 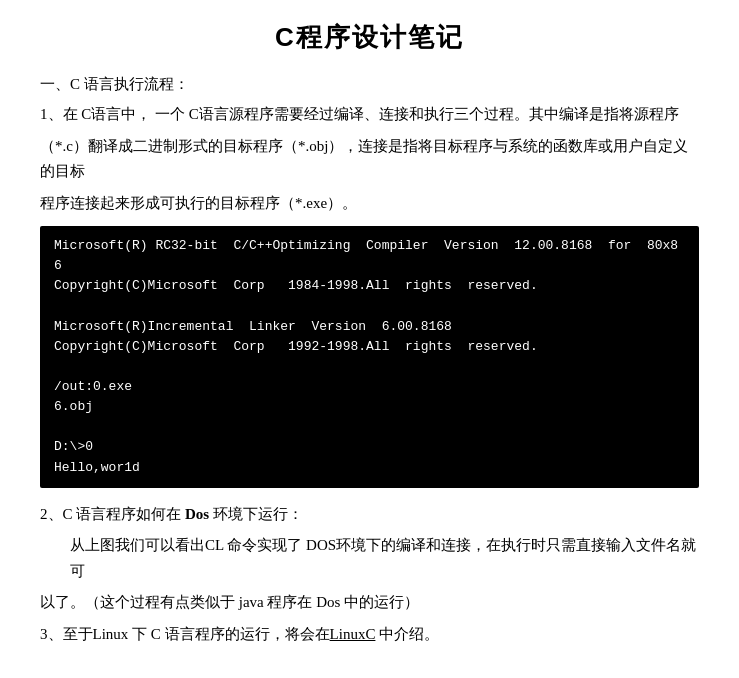 What do you see at coordinates (370, 38) in the screenshot?
I see `page-title: C程序设计笔记` at bounding box center [370, 38].